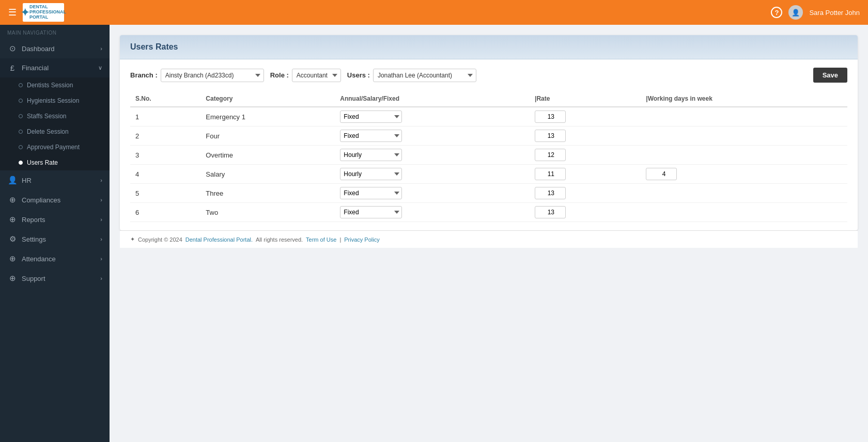 The width and height of the screenshot is (868, 442). Describe the element at coordinates (830, 75) in the screenshot. I see `save-button: Save` at that location.